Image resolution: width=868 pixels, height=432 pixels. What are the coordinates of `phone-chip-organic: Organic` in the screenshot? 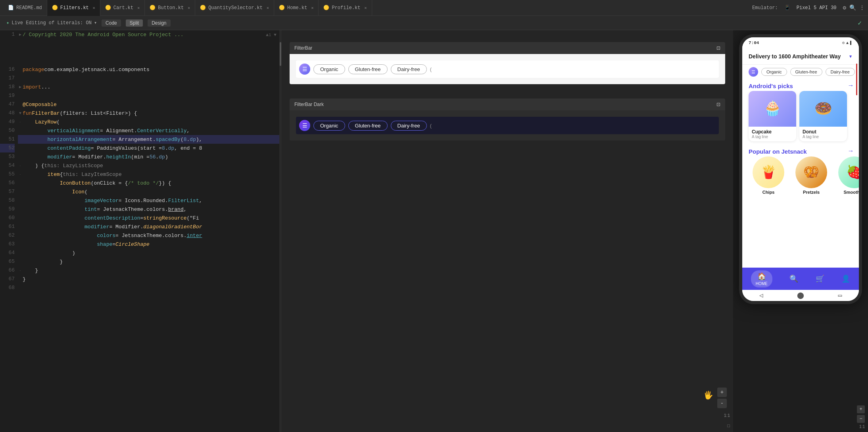 It's located at (774, 72).